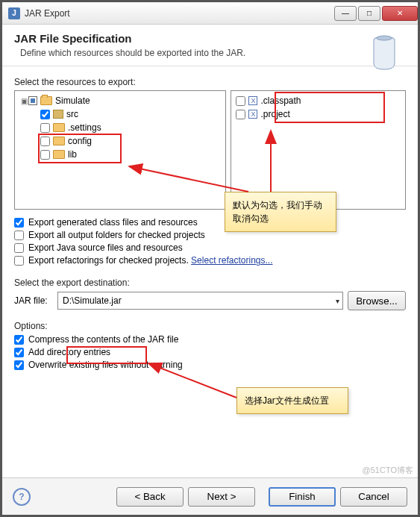 The height and width of the screenshot is (517, 420). I want to click on file-label: .classpath, so click(280, 101).